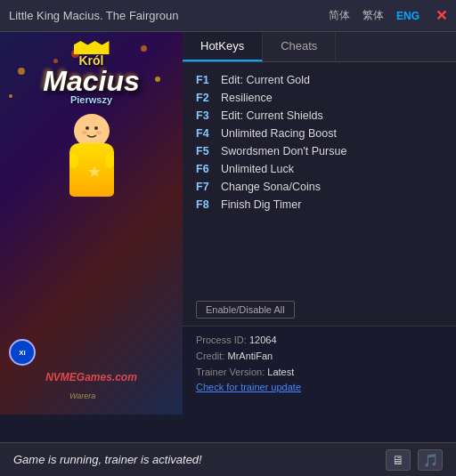  Describe the element at coordinates (92, 170) in the screenshot. I see `body-svg: ★` at that location.